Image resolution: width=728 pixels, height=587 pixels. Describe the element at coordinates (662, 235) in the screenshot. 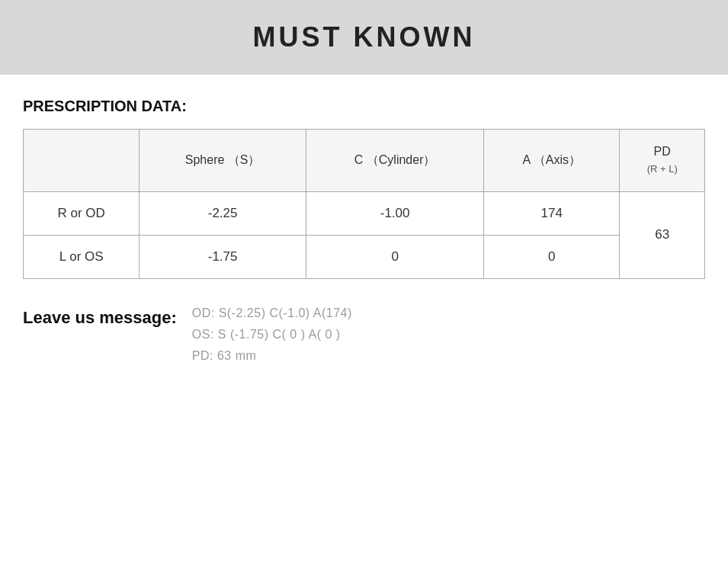

I see `pd-value: 63` at that location.